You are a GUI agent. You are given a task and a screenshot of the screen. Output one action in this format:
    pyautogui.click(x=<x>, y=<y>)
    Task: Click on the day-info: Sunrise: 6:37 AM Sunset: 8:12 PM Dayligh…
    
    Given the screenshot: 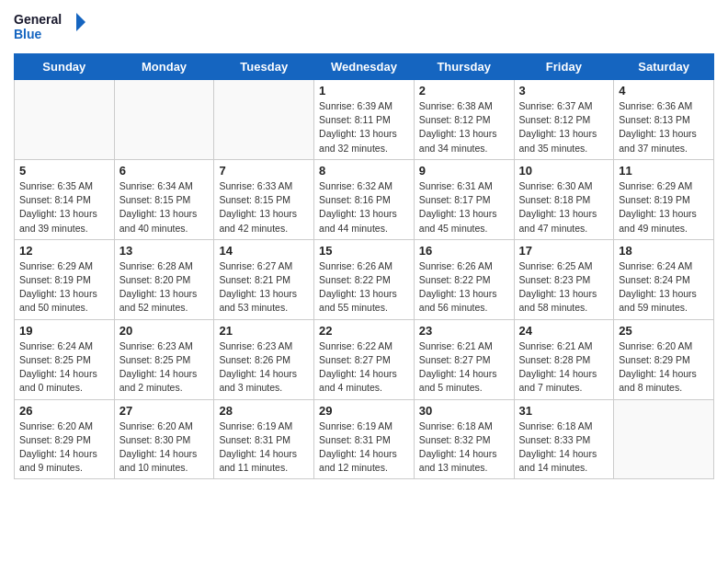 What is the action you would take?
    pyautogui.click(x=564, y=127)
    